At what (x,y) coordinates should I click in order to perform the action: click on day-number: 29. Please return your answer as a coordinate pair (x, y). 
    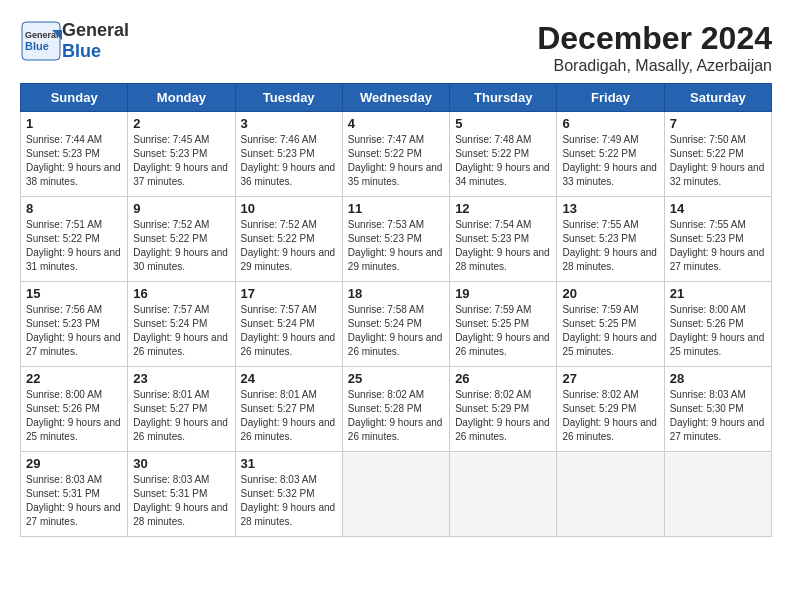
    Looking at the image, I should click on (74, 464).